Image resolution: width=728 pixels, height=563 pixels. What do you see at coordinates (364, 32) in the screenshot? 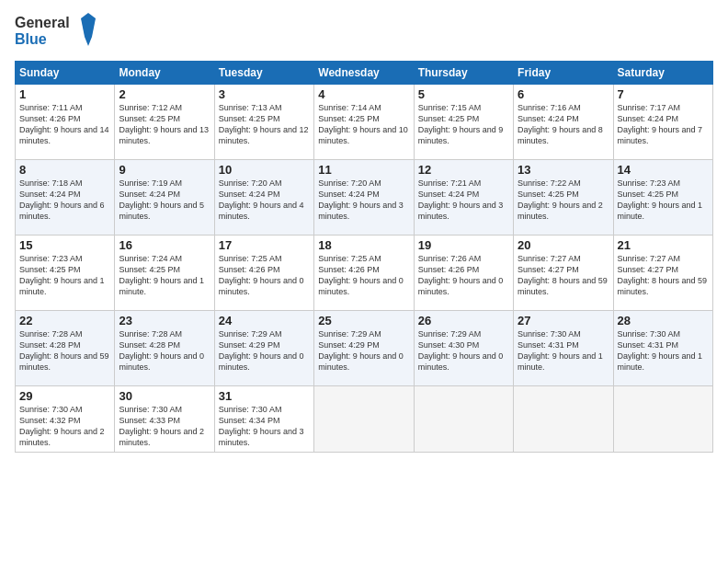
I see `page-header: General Blue` at bounding box center [364, 32].